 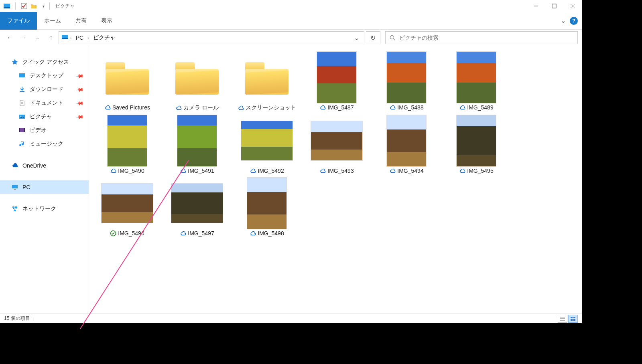 What do you see at coordinates (476, 171) in the screenshot?
I see `item-label-row: IMG_5495` at bounding box center [476, 171].